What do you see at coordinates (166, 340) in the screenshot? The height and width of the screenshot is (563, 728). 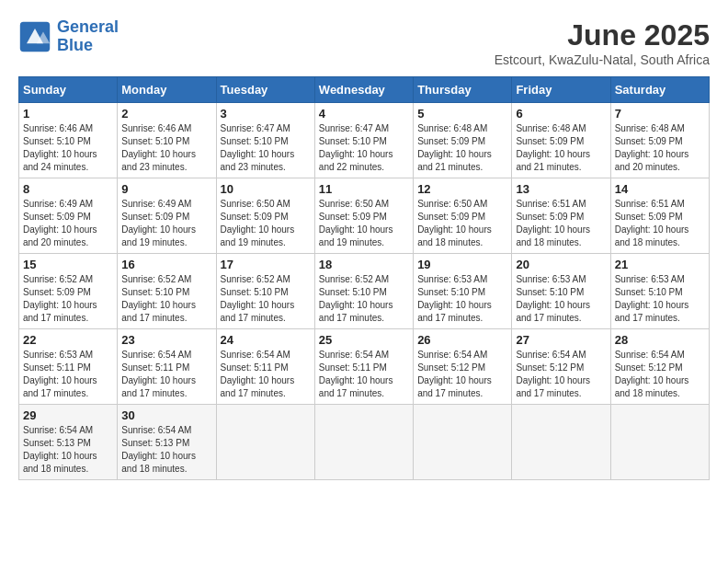 I see `day-number: 23` at bounding box center [166, 340].